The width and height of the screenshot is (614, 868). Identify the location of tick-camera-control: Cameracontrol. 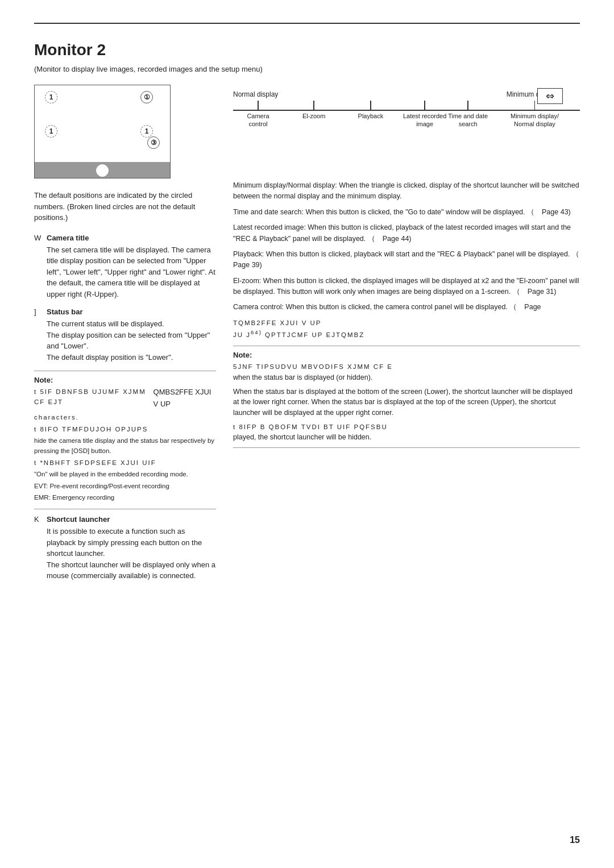
(258, 115).